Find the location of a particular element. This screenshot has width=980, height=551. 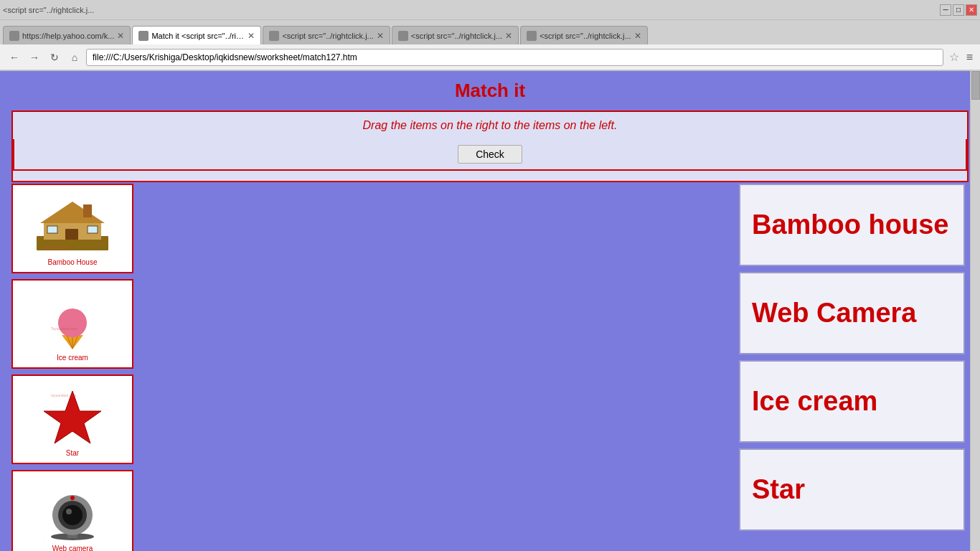

image-card-webcam: toysondoor.com Web camera is located at coordinates (72, 511).